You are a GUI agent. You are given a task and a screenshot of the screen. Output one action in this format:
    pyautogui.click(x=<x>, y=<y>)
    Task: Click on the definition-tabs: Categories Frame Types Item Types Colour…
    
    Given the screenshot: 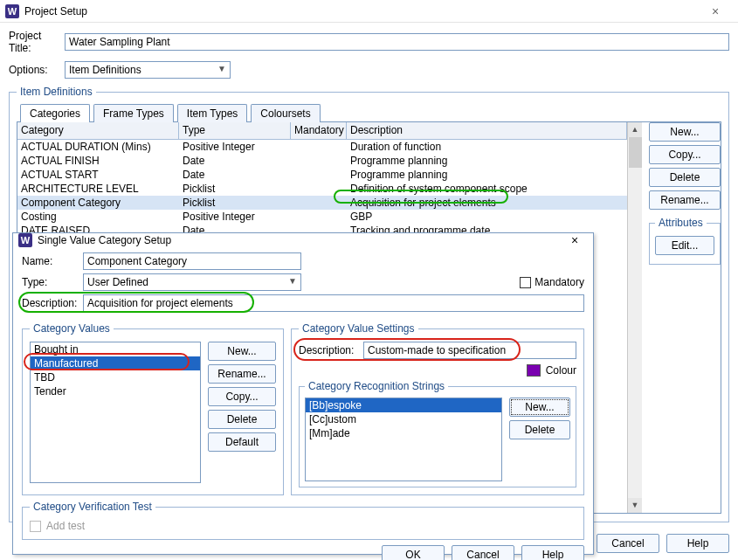 What is the action you would take?
    pyautogui.click(x=369, y=113)
    